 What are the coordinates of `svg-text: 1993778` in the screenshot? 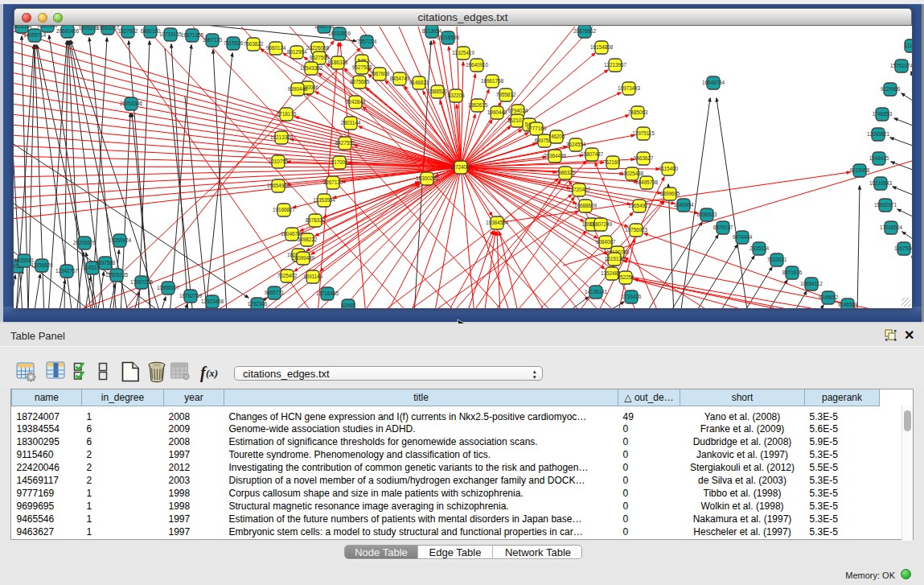 It's located at (325, 27).